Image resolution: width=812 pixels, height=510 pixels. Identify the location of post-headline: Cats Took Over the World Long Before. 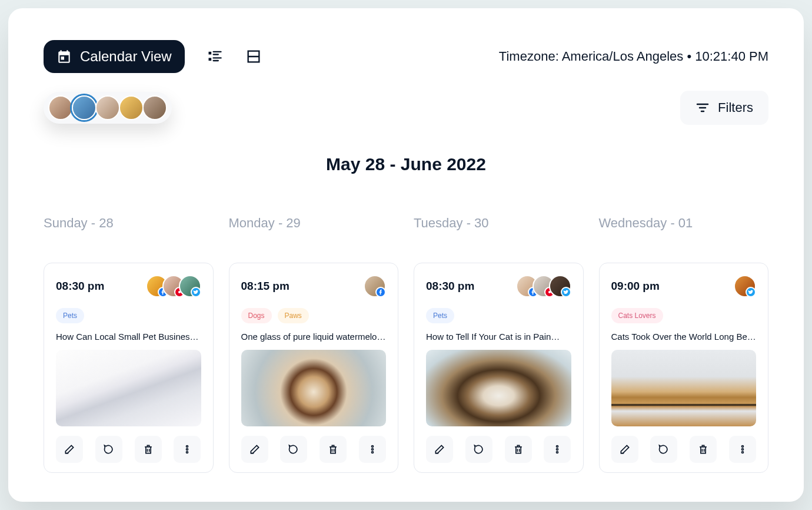
(684, 337).